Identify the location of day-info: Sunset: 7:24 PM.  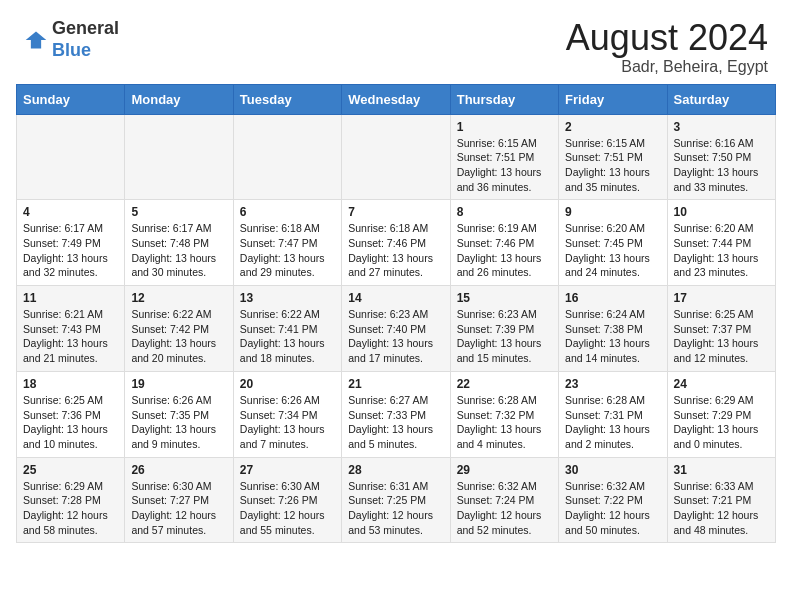
(504, 500).